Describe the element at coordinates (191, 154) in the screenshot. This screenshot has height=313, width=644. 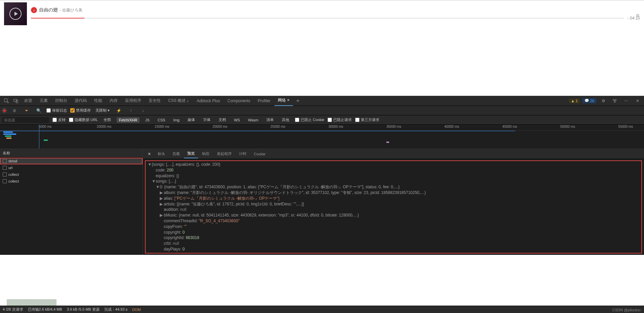
I see `detail-tab-preview: 预览` at that location.